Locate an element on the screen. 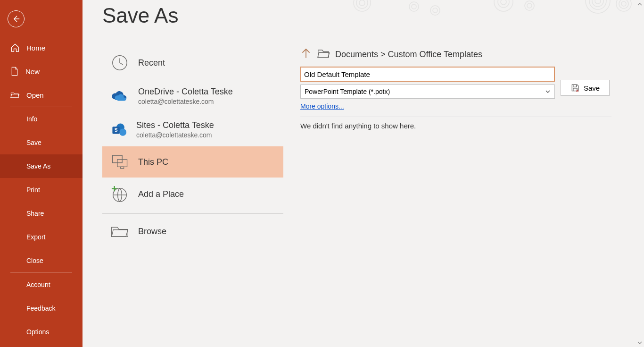 This screenshot has width=644, height=347. nav-new: New is located at coordinates (41, 71).